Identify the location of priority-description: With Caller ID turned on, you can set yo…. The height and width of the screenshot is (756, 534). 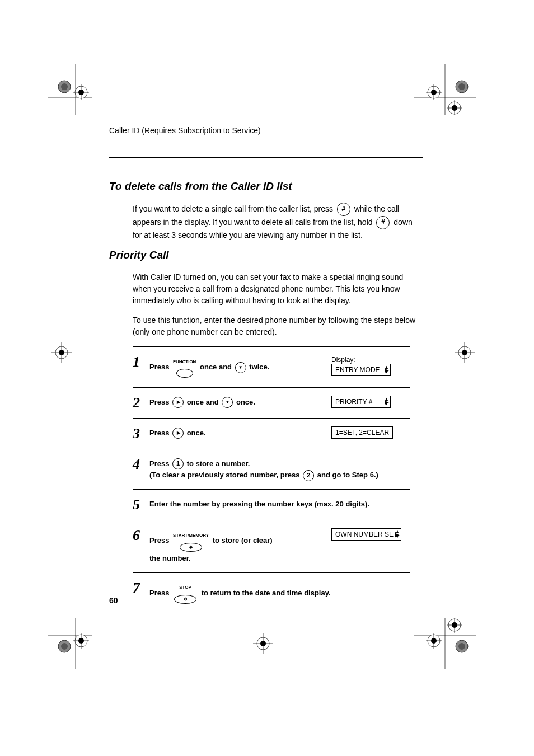
(278, 289).